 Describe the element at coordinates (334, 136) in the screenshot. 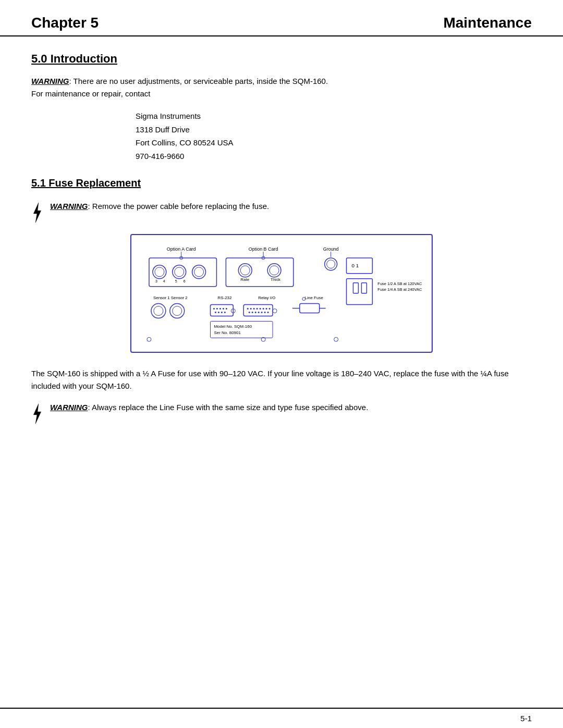

I see `contact-block: Sigma Instruments 1318 Duff Drive Fort C…` at that location.